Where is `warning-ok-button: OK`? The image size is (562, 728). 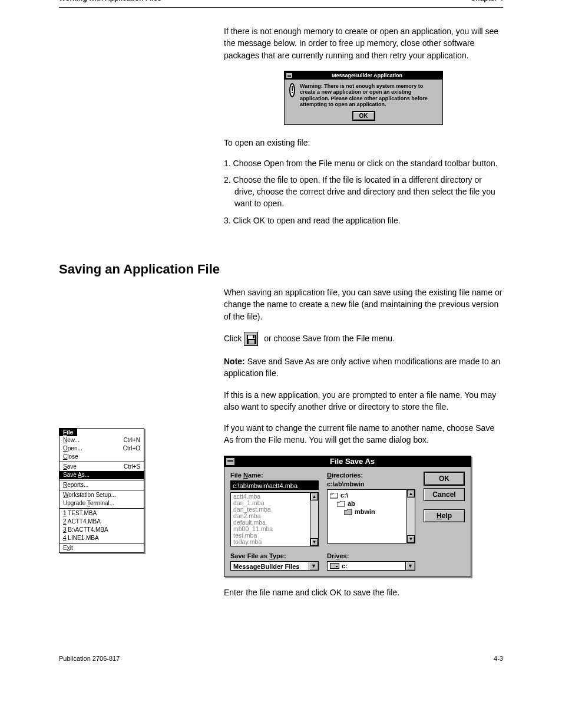 warning-ok-button: OK is located at coordinates (364, 116).